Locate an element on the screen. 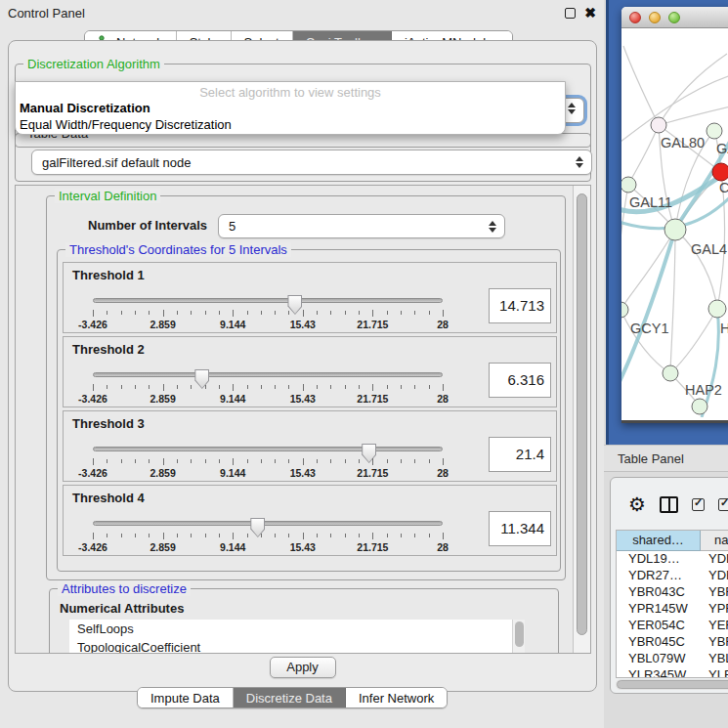 The image size is (728, 728). table-row: YLR345WYLR3 is located at coordinates (672, 672).